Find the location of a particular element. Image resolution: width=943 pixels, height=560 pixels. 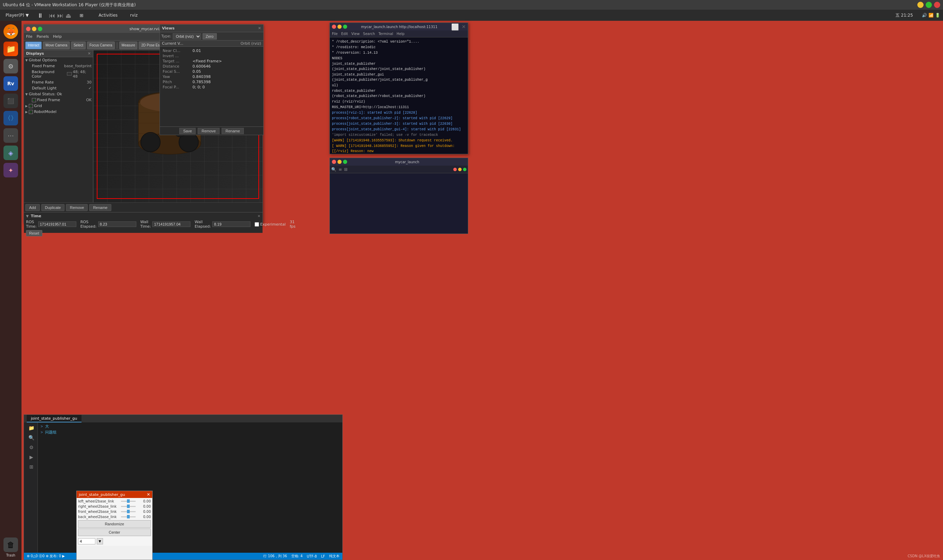

vscode-extensions-icon: ⊞ is located at coordinates (32, 467).